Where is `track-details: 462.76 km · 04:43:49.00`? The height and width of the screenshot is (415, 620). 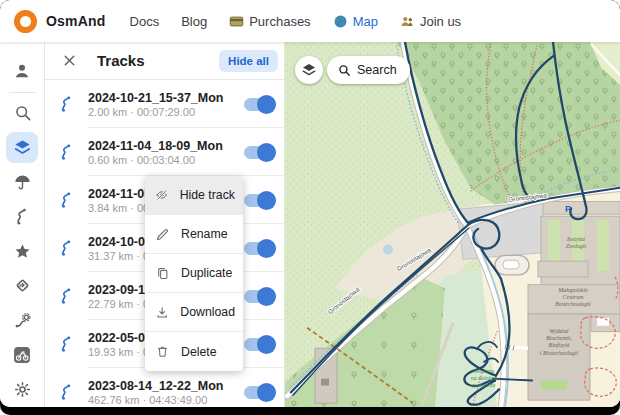
track-details: 462.76 km · 04:43:49.00 is located at coordinates (162, 400).